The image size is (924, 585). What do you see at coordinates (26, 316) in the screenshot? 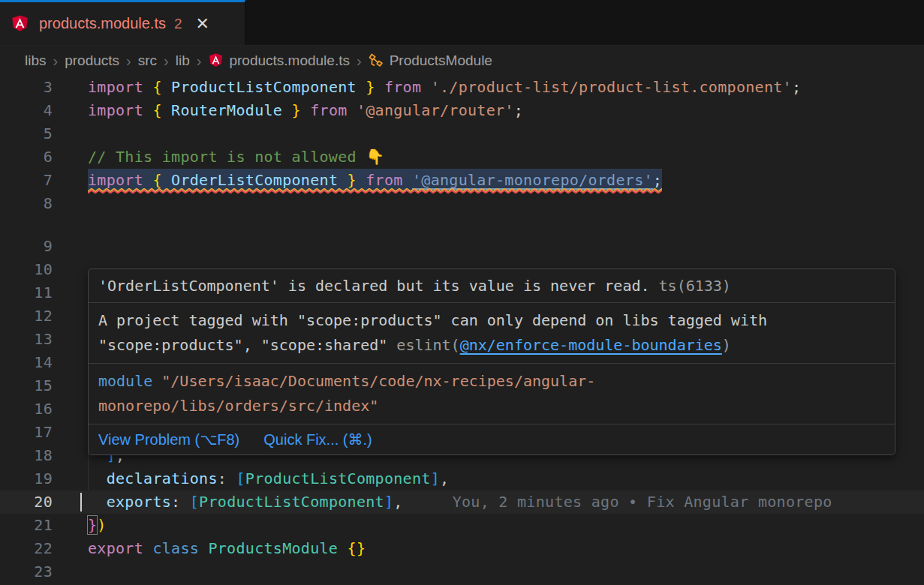
I see `line-number-12: 12` at bounding box center [26, 316].